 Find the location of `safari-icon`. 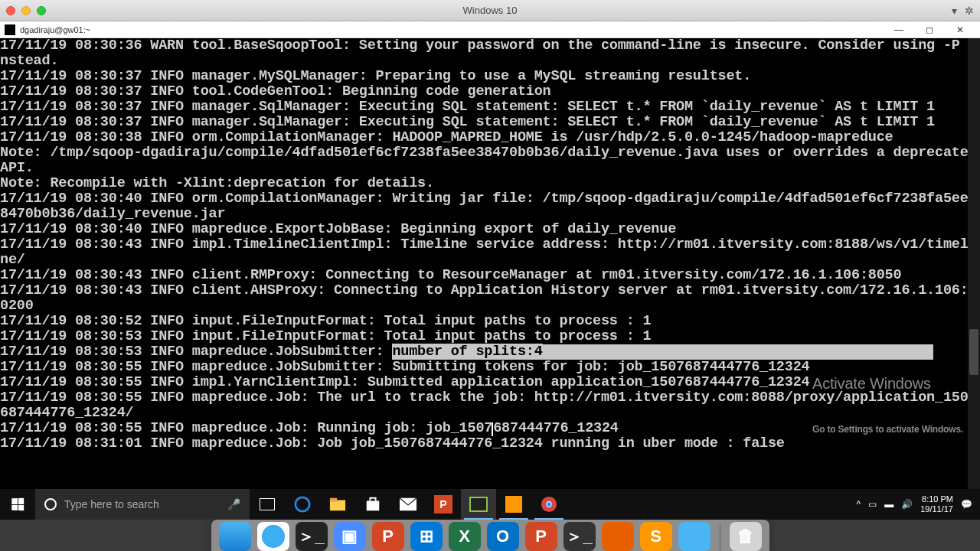

safari-icon is located at coordinates (273, 536).